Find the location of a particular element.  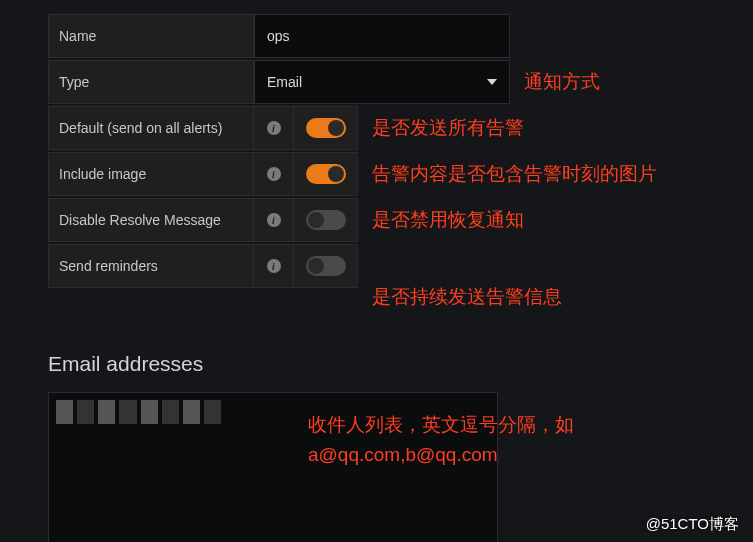

default-annotation: 是否发送所有告警 is located at coordinates (448, 128).